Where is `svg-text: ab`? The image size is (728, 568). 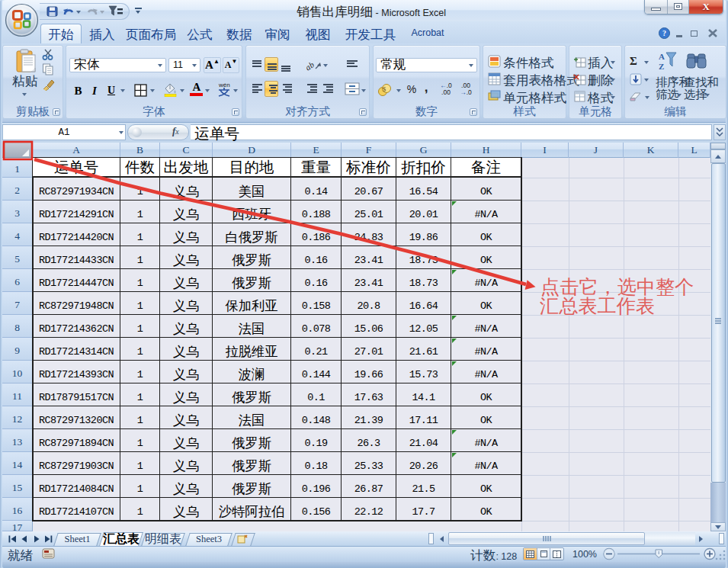 svg-text: ab is located at coordinates (310, 66).